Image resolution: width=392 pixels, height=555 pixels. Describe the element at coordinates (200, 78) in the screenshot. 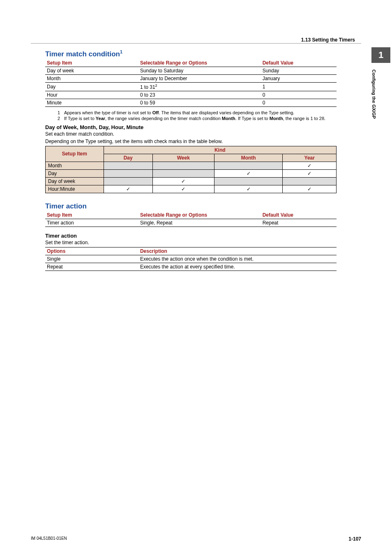

I see `cell: January to December` at that location.